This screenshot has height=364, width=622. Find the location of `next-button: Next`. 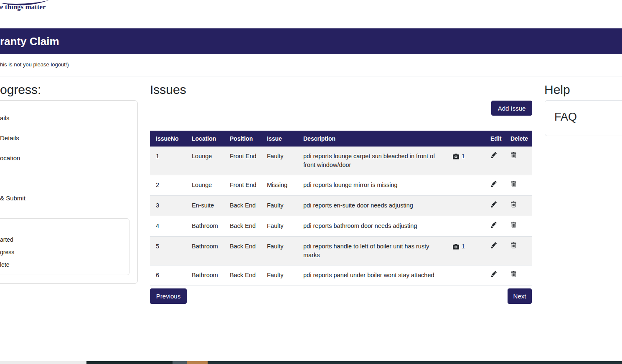

next-button: Next is located at coordinates (520, 296).